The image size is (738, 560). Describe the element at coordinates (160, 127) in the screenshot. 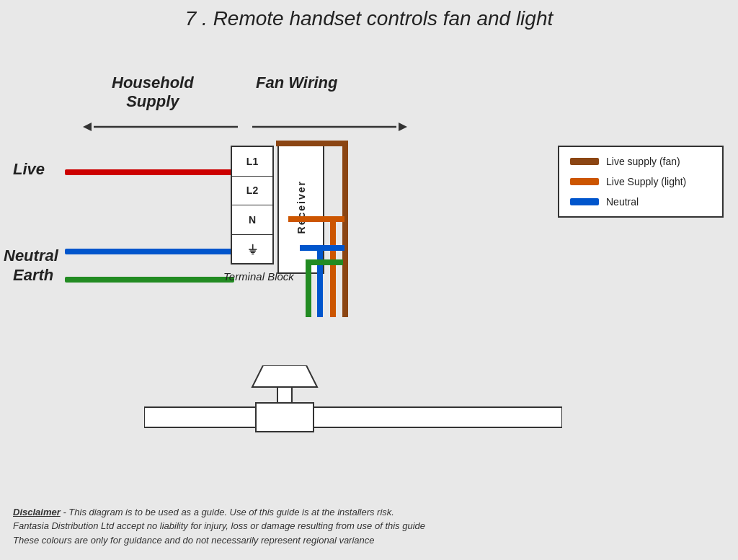

I see `arrow-left-icon` at that location.